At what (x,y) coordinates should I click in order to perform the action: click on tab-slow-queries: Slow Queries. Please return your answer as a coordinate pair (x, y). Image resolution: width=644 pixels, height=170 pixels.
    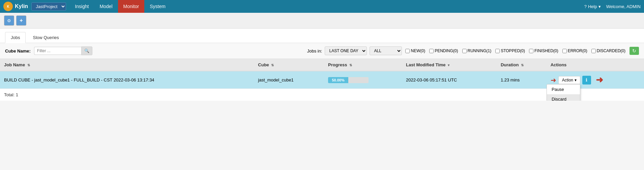
    Looking at the image, I should click on (46, 37).